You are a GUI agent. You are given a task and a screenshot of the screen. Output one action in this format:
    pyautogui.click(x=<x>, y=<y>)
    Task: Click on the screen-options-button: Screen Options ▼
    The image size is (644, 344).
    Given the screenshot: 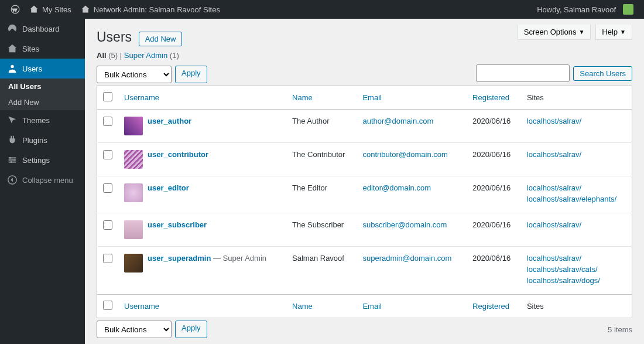 What is the action you would take?
    pyautogui.click(x=554, y=32)
    